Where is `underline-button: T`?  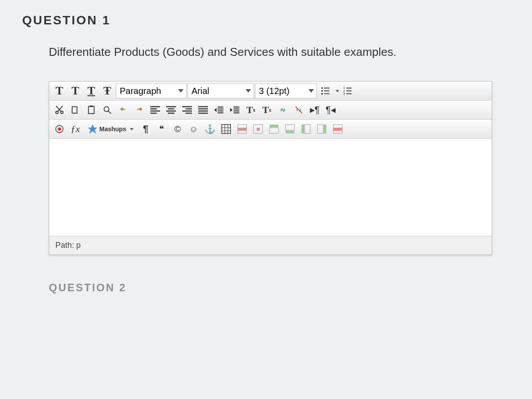 underline-button: T is located at coordinates (91, 91).